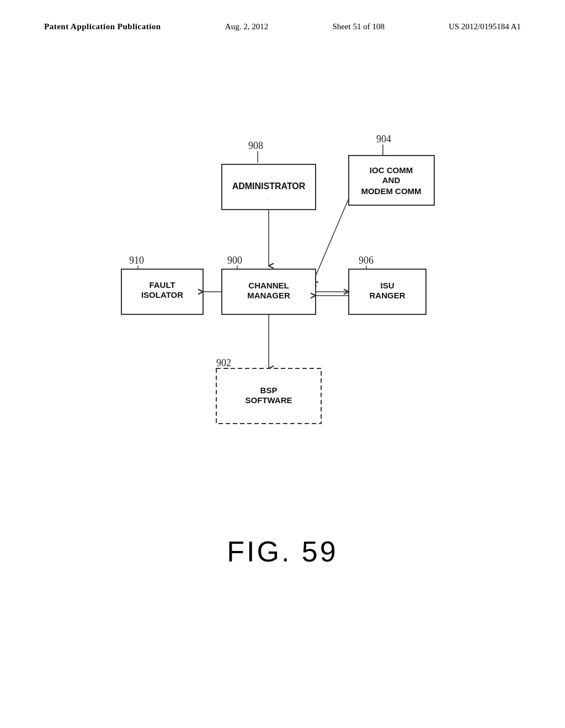  What do you see at coordinates (366, 260) in the screenshot?
I see `svg-text: 906` at bounding box center [366, 260].